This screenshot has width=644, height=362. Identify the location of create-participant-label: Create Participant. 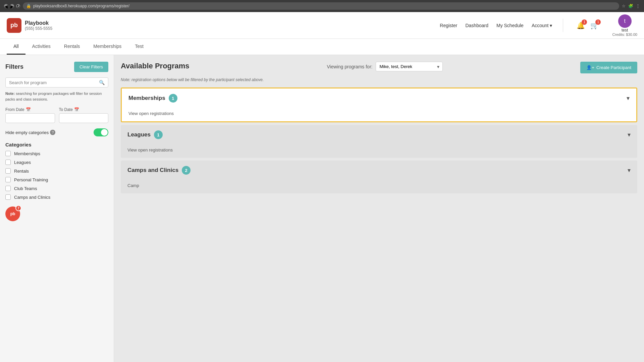
(614, 68).